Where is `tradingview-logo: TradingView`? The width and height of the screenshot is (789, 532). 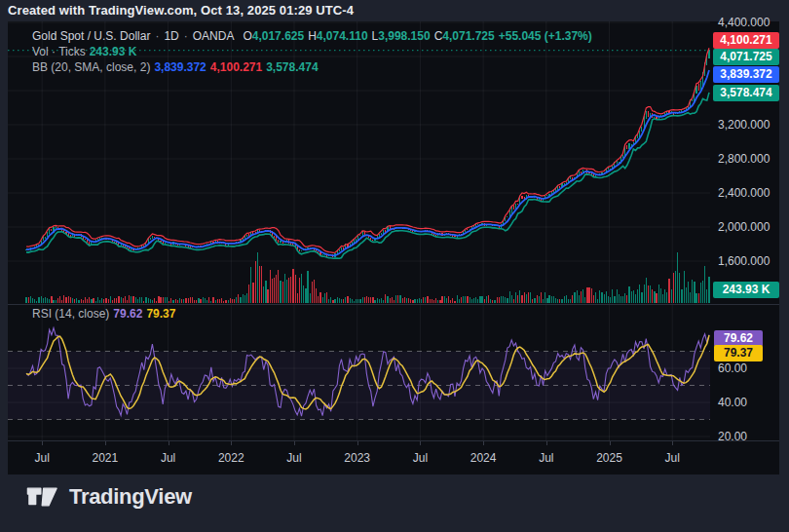
tradingview-logo: TradingView is located at coordinates (109, 497).